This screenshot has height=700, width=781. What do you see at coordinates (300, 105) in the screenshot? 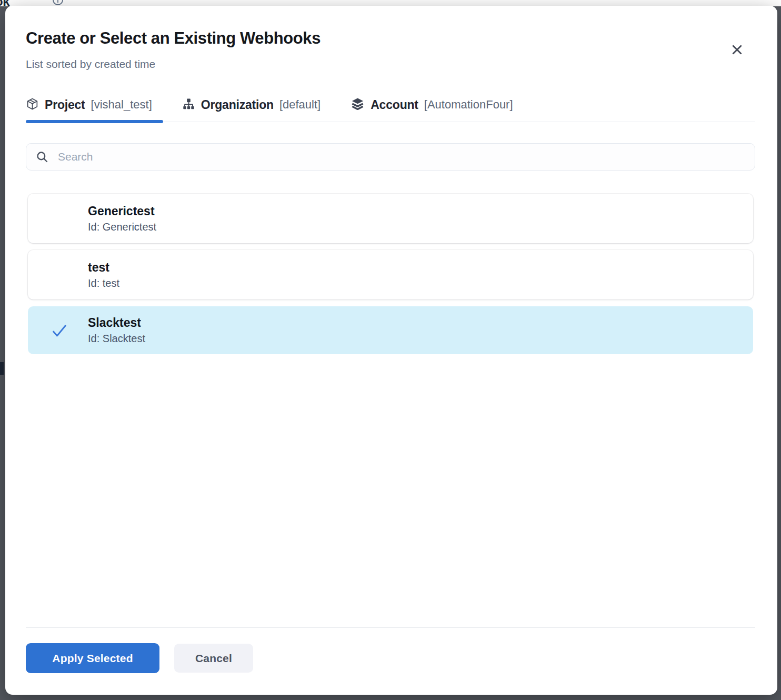
I see `tab-context: [default]` at bounding box center [300, 105].